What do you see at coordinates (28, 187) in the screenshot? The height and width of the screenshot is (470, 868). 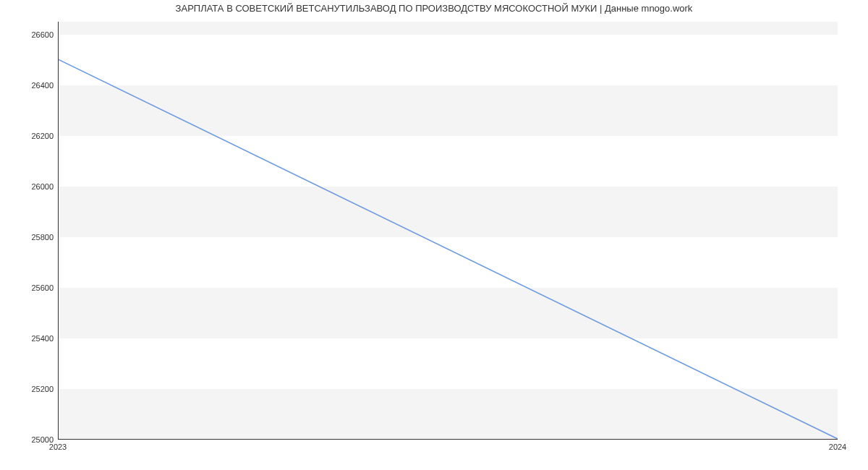 I see `y-tick-label: 26000` at bounding box center [28, 187].